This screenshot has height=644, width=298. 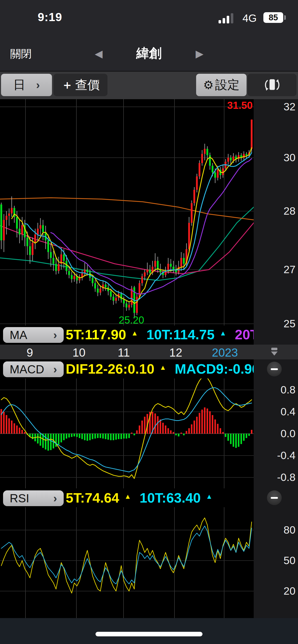 I want to click on home-indicator, so click(x=149, y=634).